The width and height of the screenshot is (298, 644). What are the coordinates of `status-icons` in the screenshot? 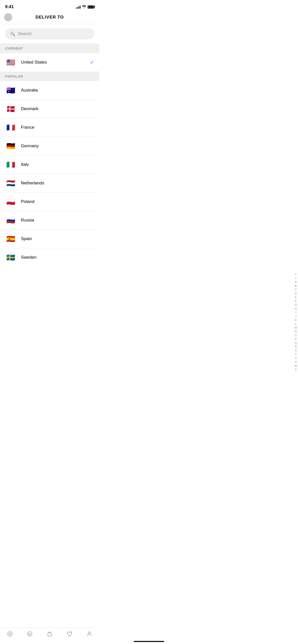 It's located at (85, 7).